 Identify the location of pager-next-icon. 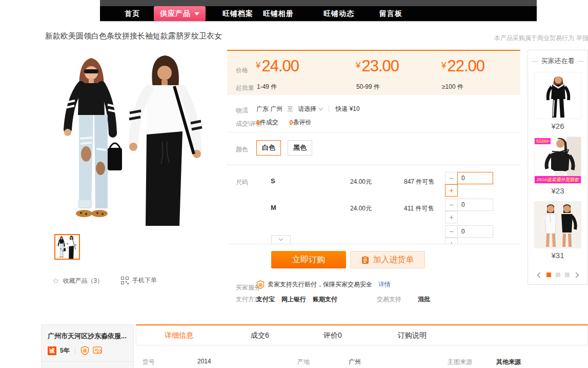
(576, 275).